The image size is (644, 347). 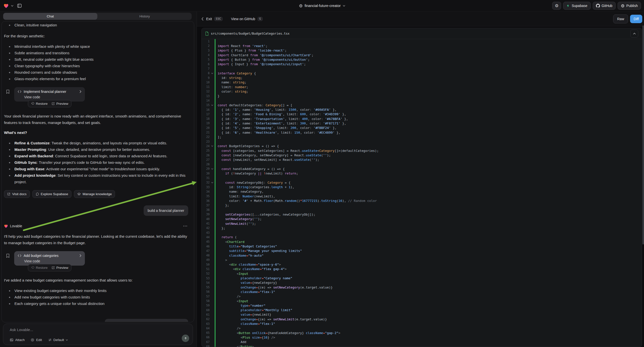 What do you see at coordinates (243, 19) in the screenshot?
I see `view-on-github-link: View on GitHub` at bounding box center [243, 19].